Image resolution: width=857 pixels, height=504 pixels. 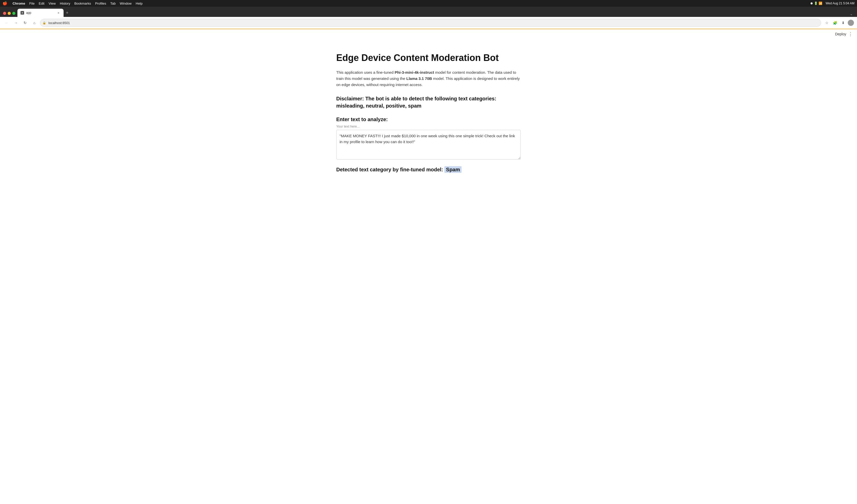 I want to click on tab-close-button: ✕, so click(x=58, y=13).